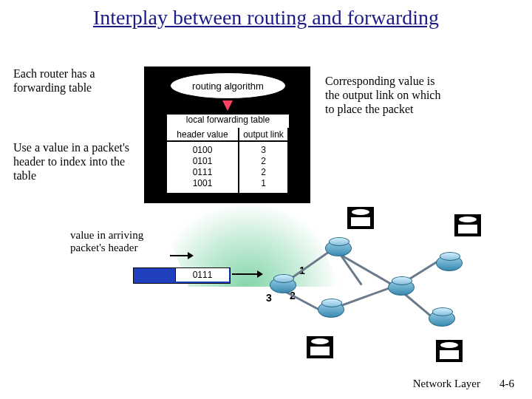  What do you see at coordinates (228, 134) in the screenshot?
I see `router-detail-box: routing algorithm local forwarding table…` at bounding box center [228, 134].